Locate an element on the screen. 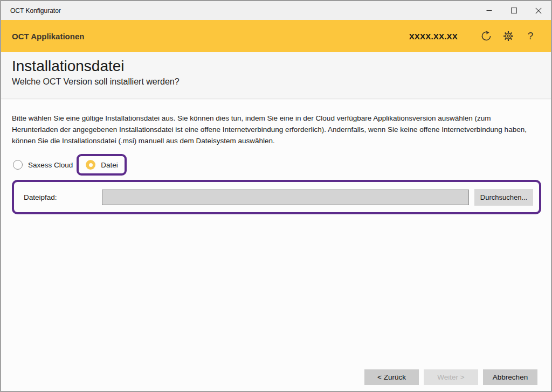 This screenshot has width=552, height=392. filepath-label: Dateipfad: is located at coordinates (63, 197).